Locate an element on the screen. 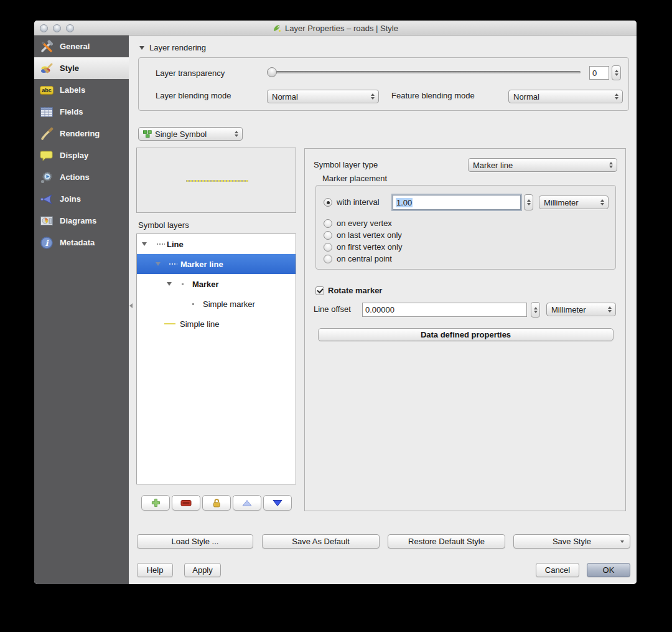  tree-row-label: Simple line is located at coordinates (200, 324).